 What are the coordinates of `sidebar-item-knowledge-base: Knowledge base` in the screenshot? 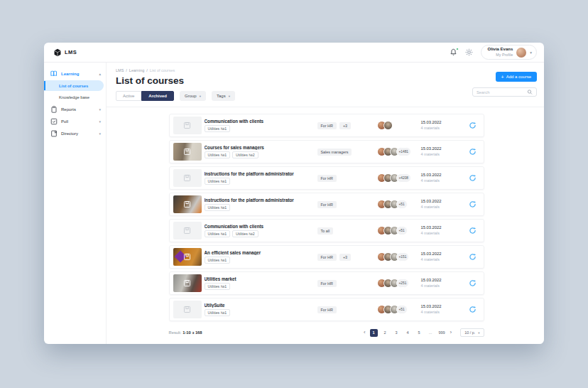 It's located at (74, 97).